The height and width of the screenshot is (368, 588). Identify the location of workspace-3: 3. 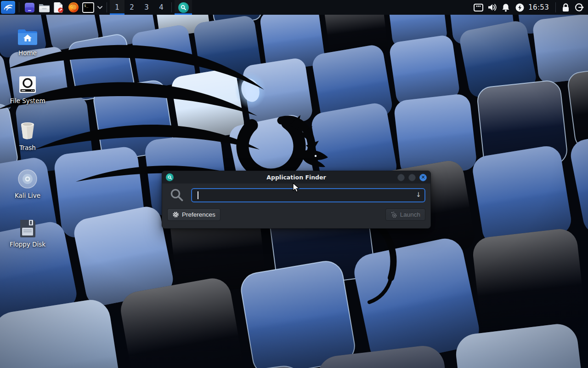
(147, 7).